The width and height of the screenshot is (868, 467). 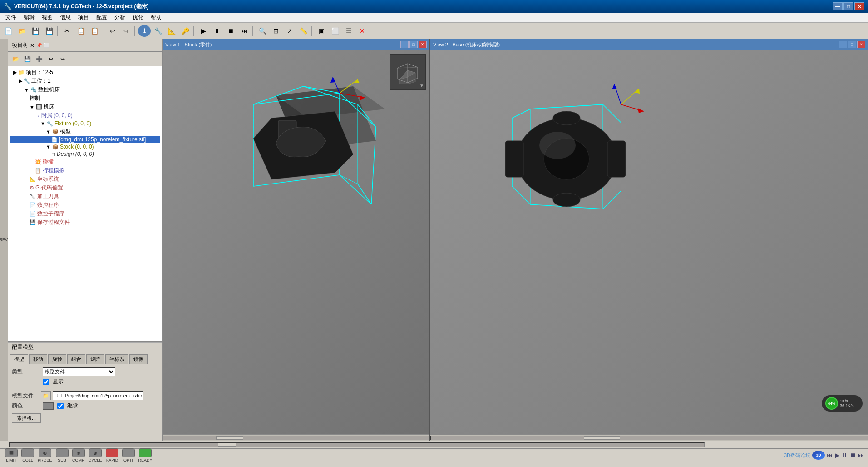 What do you see at coordinates (172, 31) in the screenshot?
I see `tb-b2: 📐` at bounding box center [172, 31].